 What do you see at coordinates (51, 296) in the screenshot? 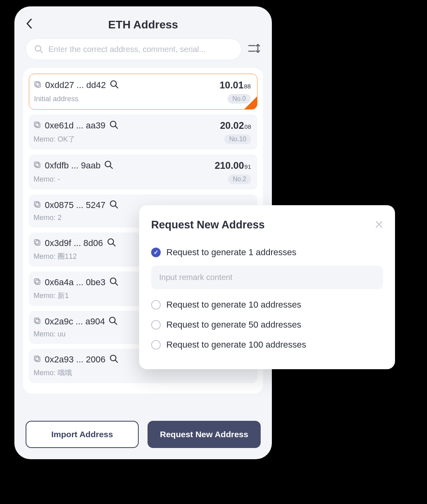
I see `memo-text: Memo: 新1` at bounding box center [51, 296].